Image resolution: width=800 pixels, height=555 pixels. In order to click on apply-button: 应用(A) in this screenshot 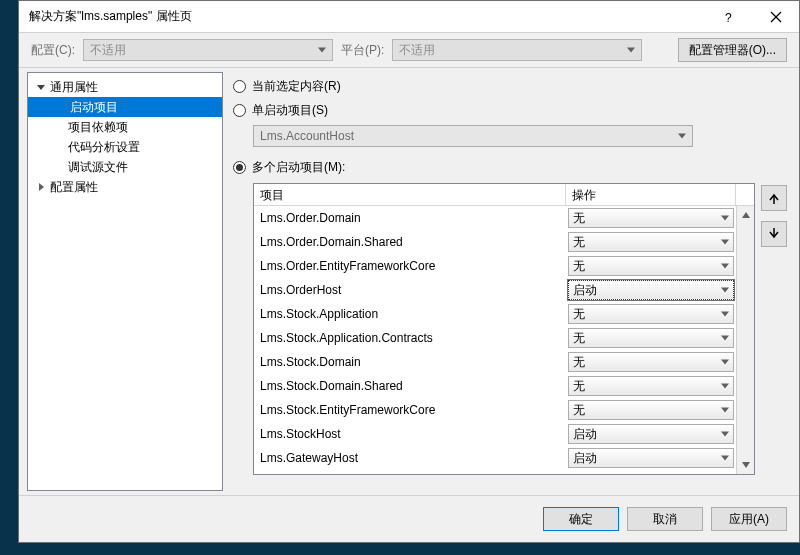, I will do `click(749, 519)`.